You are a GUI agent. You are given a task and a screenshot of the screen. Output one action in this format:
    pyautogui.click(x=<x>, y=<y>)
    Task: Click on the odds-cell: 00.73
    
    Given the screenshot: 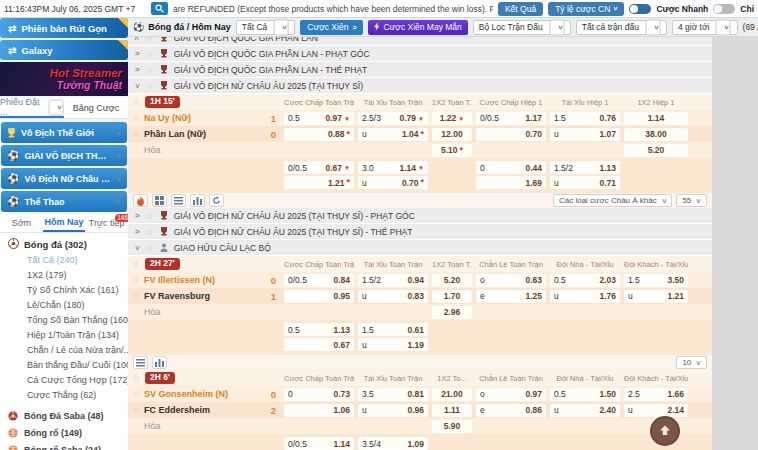 What is the action you would take?
    pyautogui.click(x=319, y=394)
    